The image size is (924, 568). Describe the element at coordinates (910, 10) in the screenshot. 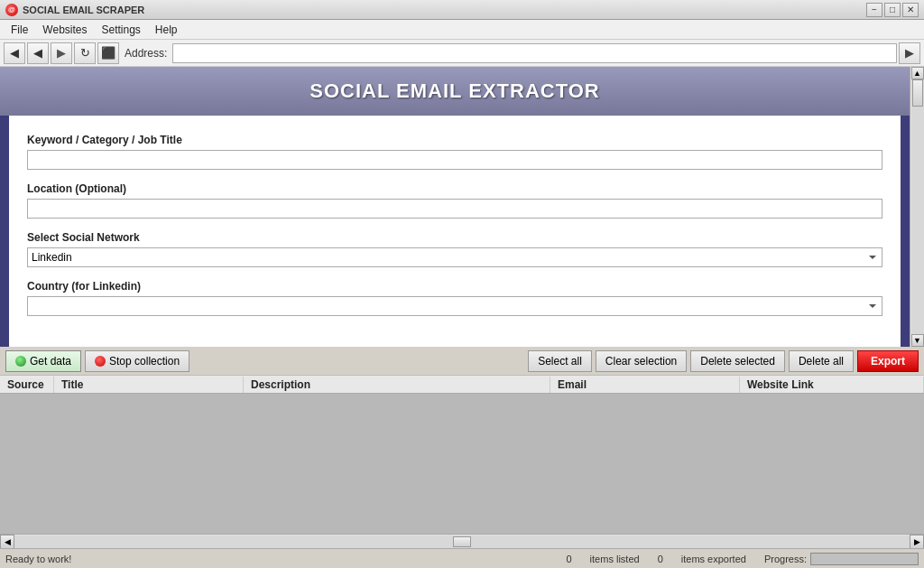

I see `close-button: ✕` at that location.